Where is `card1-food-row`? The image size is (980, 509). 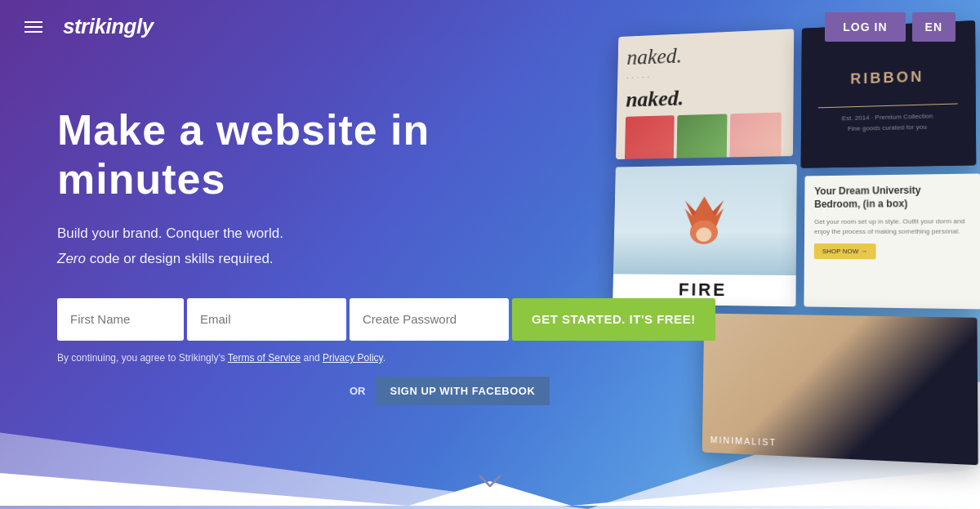 card1-food-row is located at coordinates (704, 136).